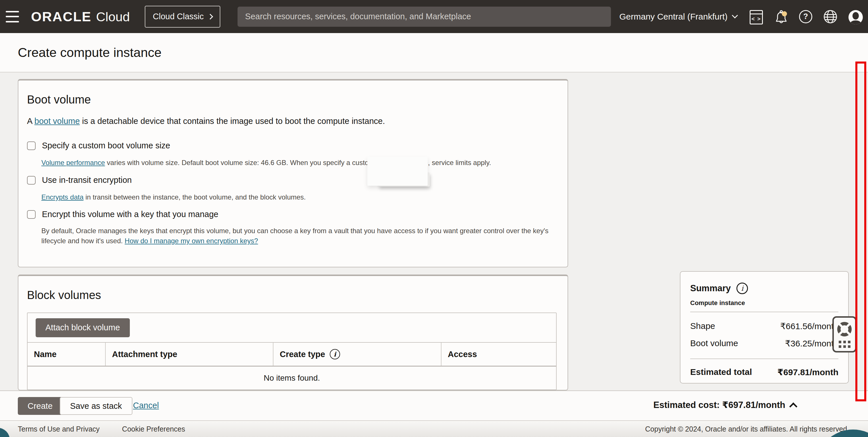  What do you see at coordinates (725, 405) in the screenshot?
I see `estimated-cost: Estimated cost: ₹697.81/month` at bounding box center [725, 405].